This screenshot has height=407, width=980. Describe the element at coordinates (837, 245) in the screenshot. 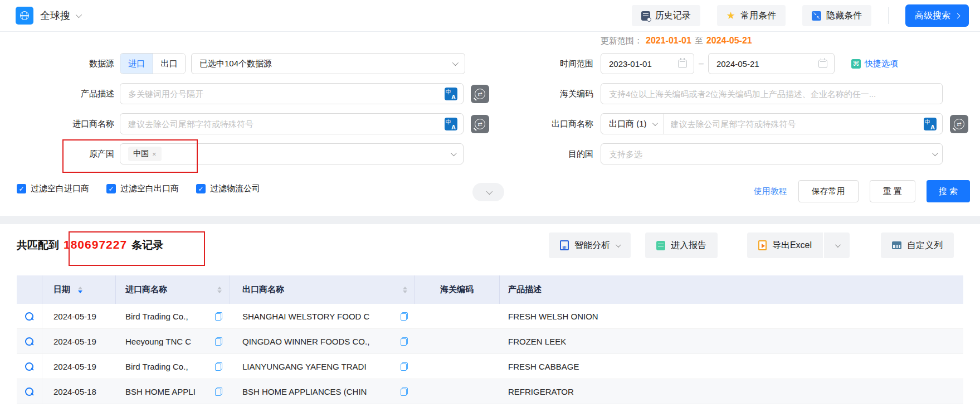

I see `export-options-button` at that location.